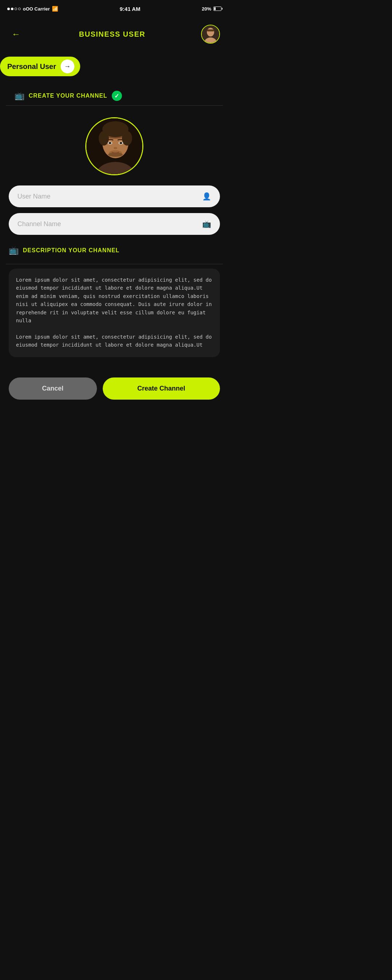  What do you see at coordinates (32, 67) in the screenshot?
I see `toggle-label: Personal User` at bounding box center [32, 67].